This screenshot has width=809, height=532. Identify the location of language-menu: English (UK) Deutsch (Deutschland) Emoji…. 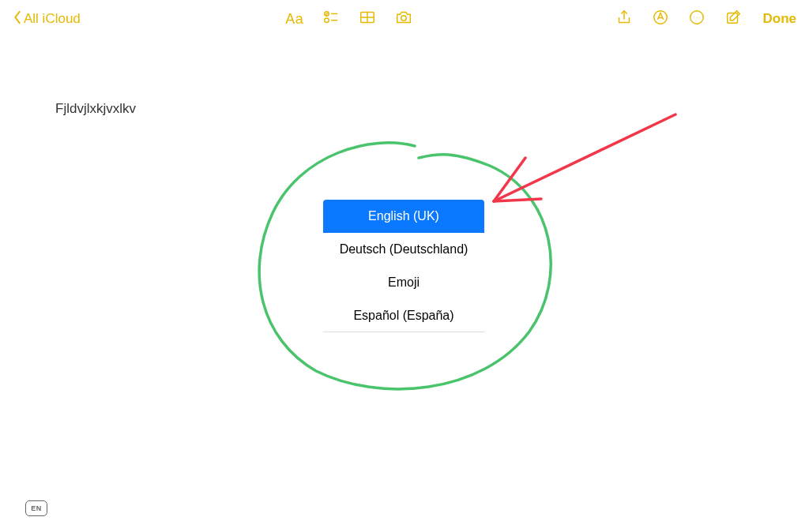
(404, 266).